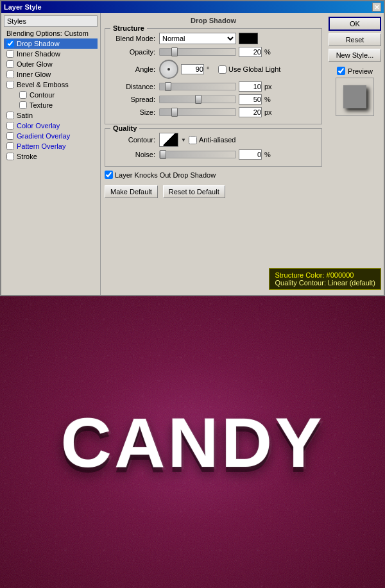  What do you see at coordinates (10, 136) in the screenshot?
I see `gradient-overlay-checkbox` at bounding box center [10, 136].